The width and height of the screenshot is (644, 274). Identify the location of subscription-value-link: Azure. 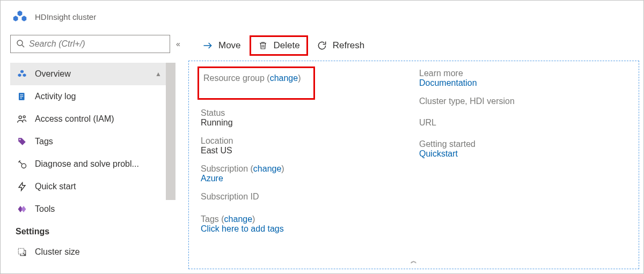
(305, 179).